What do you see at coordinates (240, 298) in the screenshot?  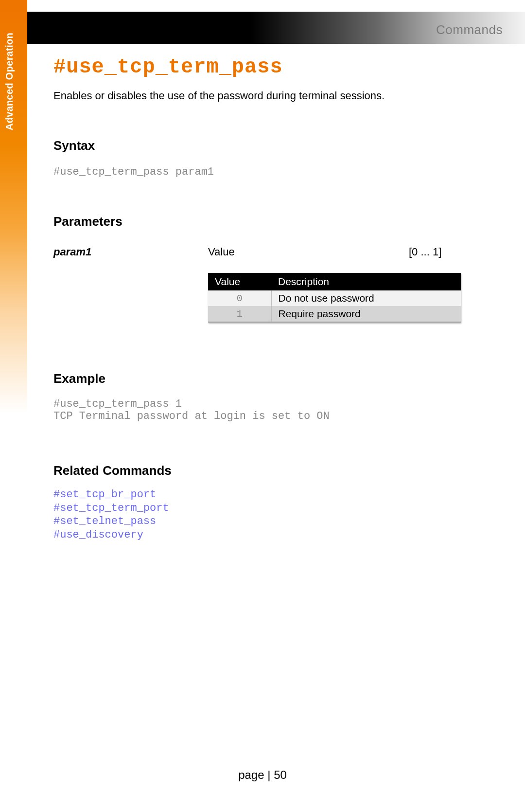 I see `table-cell-value: 0` at bounding box center [240, 298].